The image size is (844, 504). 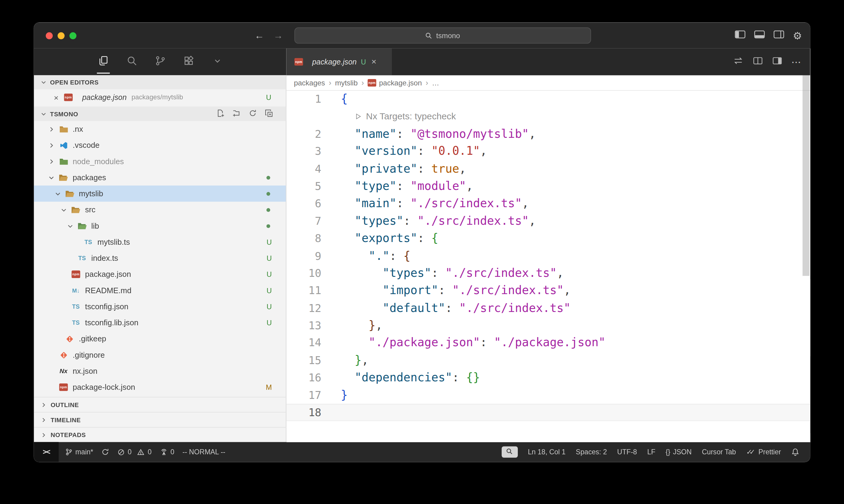 What do you see at coordinates (69, 452) in the screenshot?
I see `git-branch-icon` at bounding box center [69, 452].